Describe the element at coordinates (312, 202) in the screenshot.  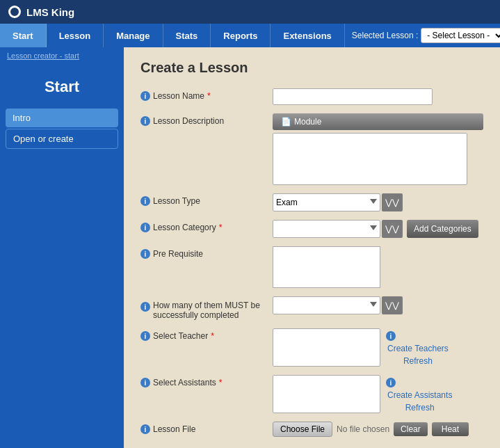
I see `lesson-type-row: i Lesson Type Exam ⋁⋁` at that location.